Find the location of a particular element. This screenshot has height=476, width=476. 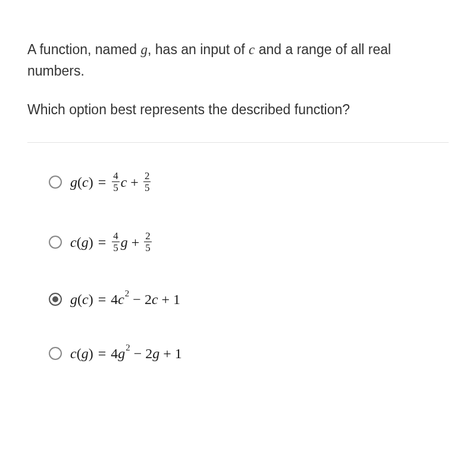

divider is located at coordinates (238, 143).